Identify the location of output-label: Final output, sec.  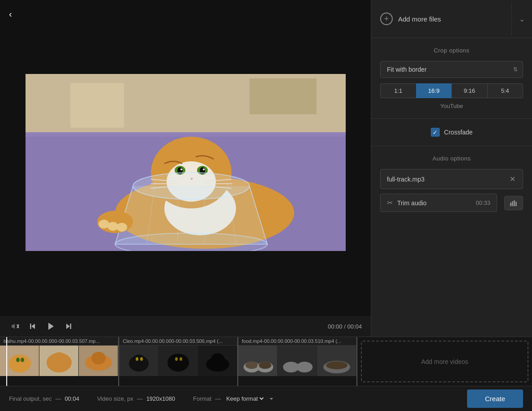
(30, 399).